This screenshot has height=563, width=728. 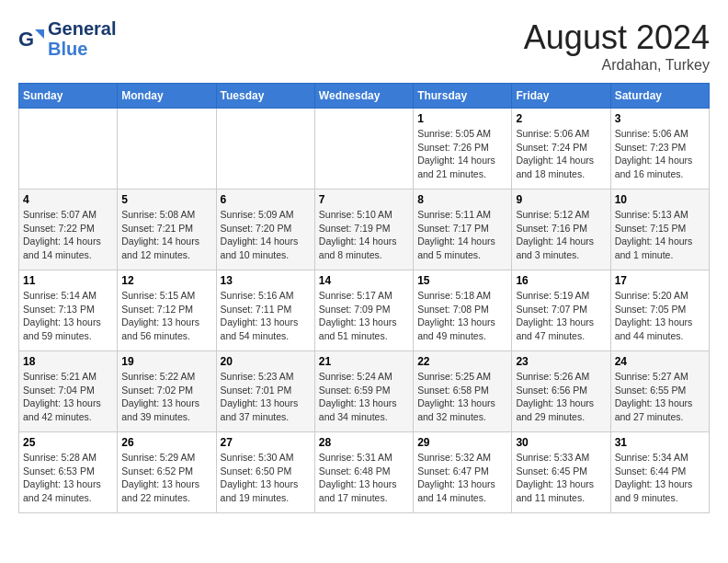 I want to click on day-header-sunday: Sunday, so click(x=68, y=96).